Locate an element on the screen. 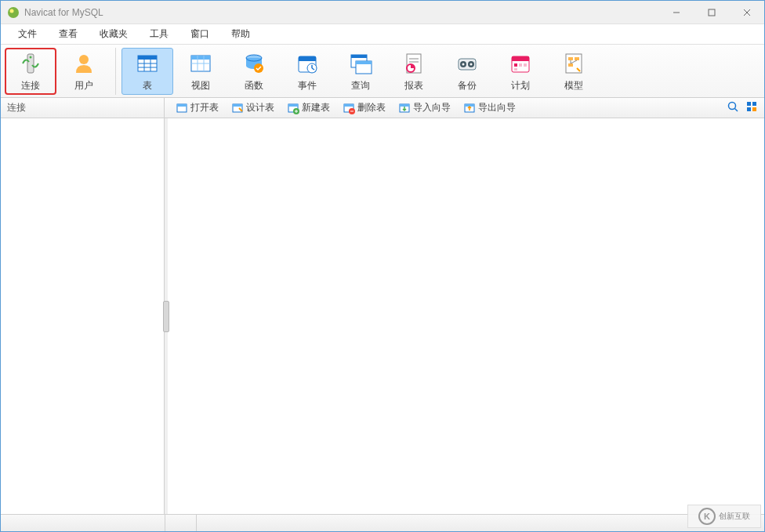 This screenshot has height=532, width=765. view-icon is located at coordinates (201, 63).